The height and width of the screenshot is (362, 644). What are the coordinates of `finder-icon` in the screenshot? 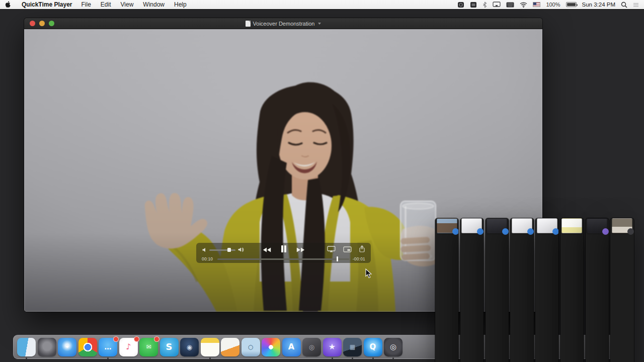 It's located at (26, 347).